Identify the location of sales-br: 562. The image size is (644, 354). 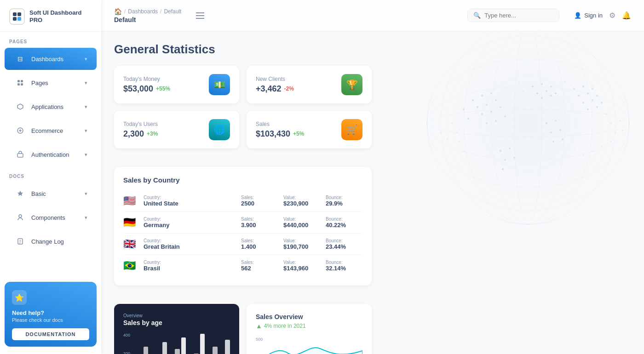
(259, 268).